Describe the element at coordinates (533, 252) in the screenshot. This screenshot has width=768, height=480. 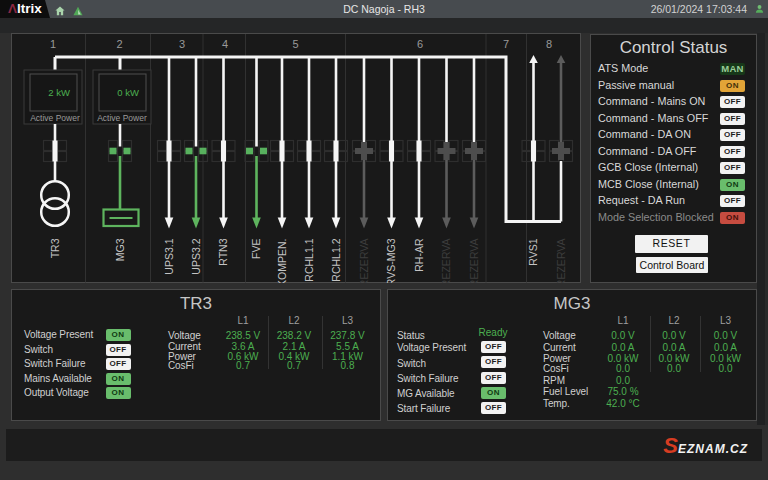
I see `svg-text: RVS1` at that location.